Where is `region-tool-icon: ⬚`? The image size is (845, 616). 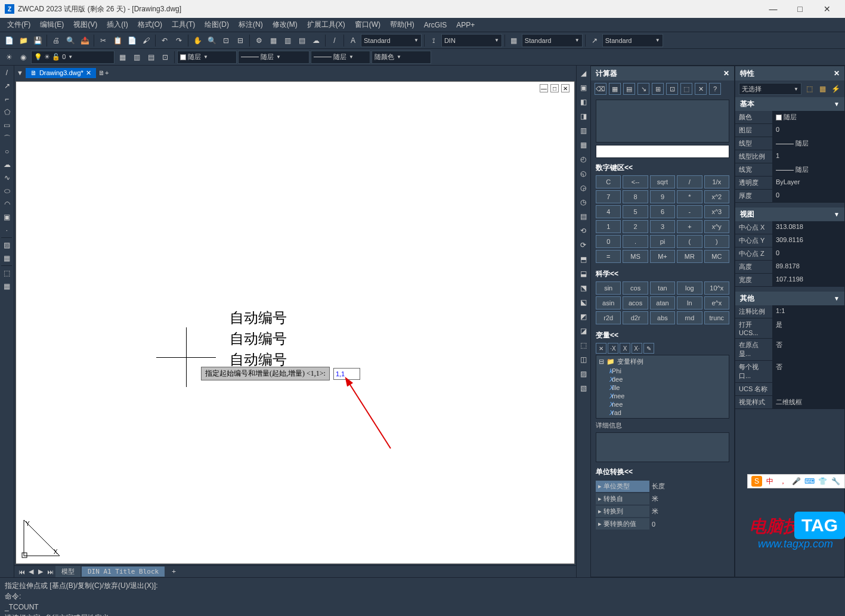 region-tool-icon: ⬚ is located at coordinates (7, 273).